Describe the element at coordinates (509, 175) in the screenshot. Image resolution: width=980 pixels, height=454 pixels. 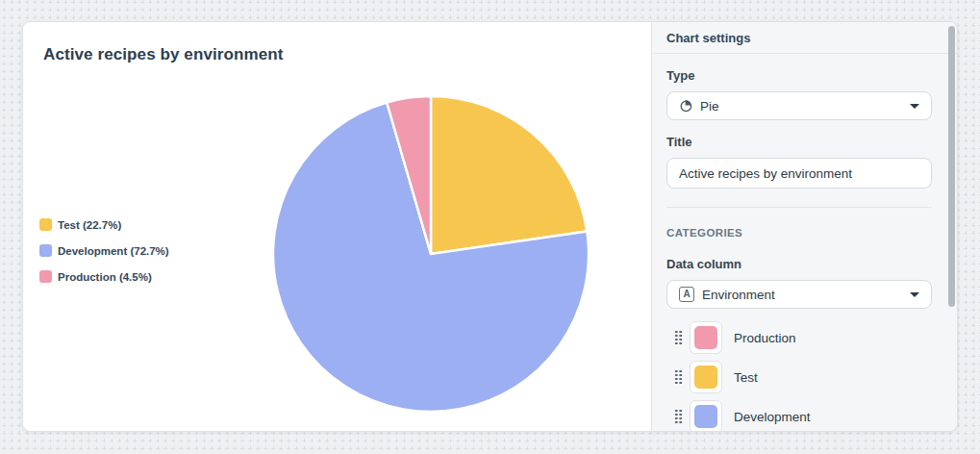
I see `pie-slice-test` at that location.